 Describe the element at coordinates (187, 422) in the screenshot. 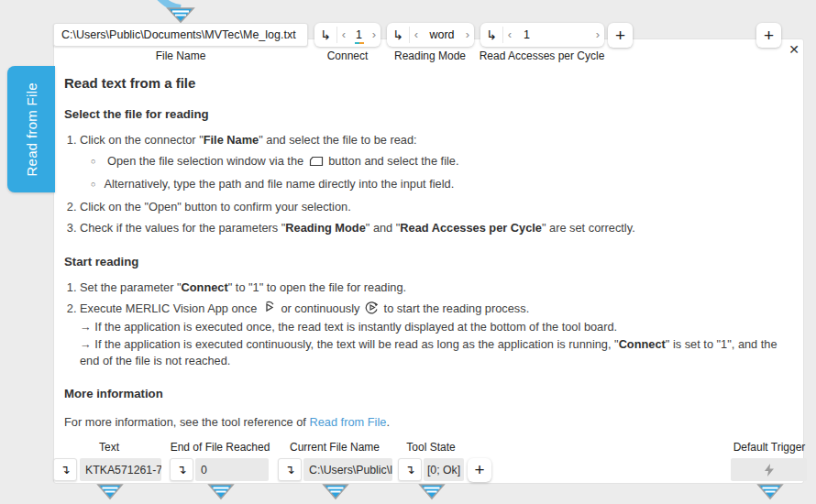

I see `more-info-text: For more information, see the tool refer…` at that location.